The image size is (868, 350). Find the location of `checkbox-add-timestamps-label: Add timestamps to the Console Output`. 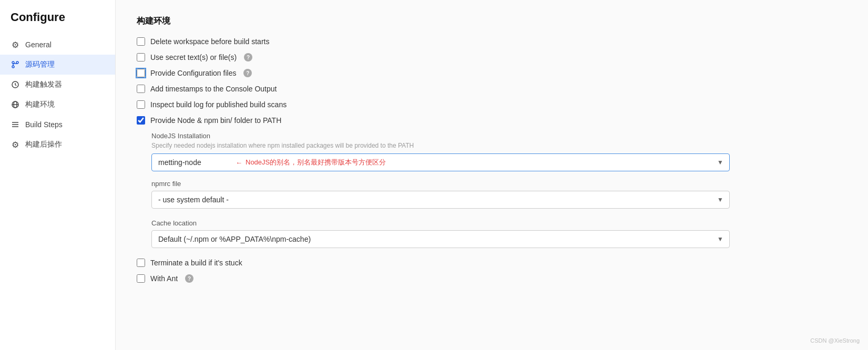

checkbox-add-timestamps-label: Add timestamps to the Console Output is located at coordinates (213, 89).